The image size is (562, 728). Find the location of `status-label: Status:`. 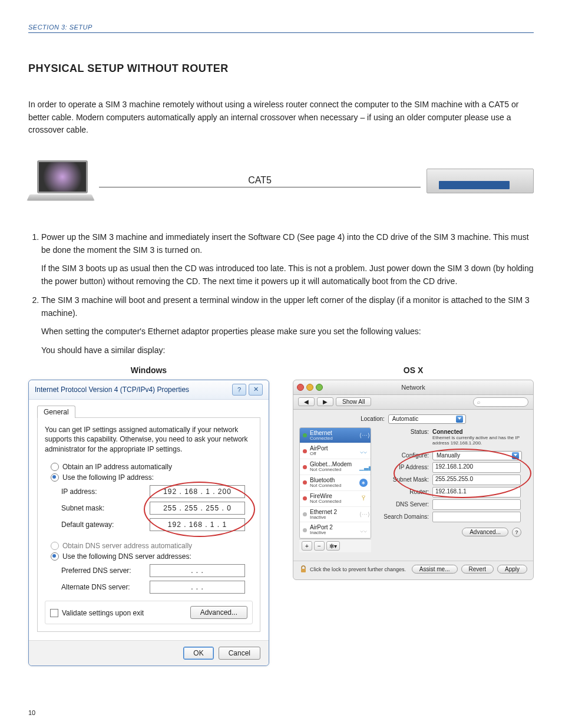

status-label: Status: is located at coordinates (402, 431).